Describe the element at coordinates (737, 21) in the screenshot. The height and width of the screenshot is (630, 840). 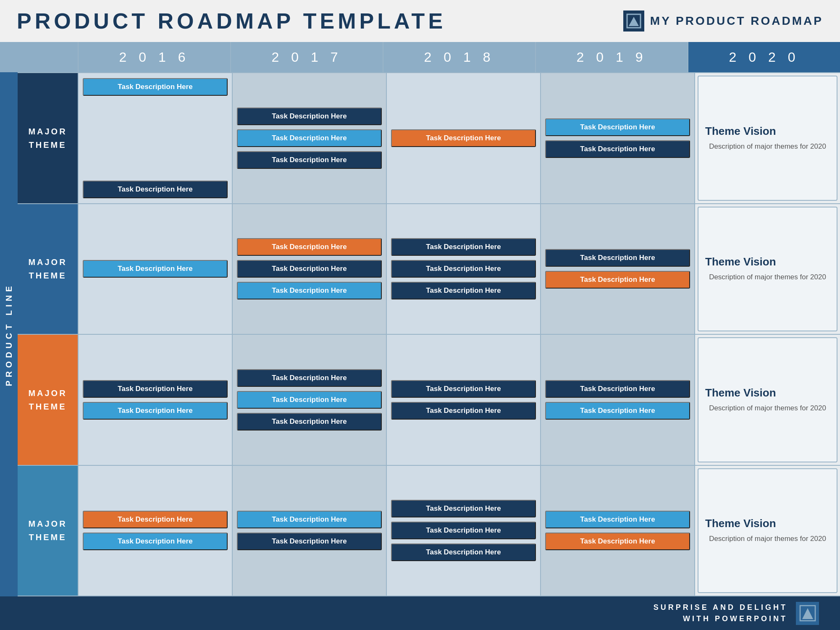
I see `brand-text: MY PRODUCT ROADMAP` at that location.